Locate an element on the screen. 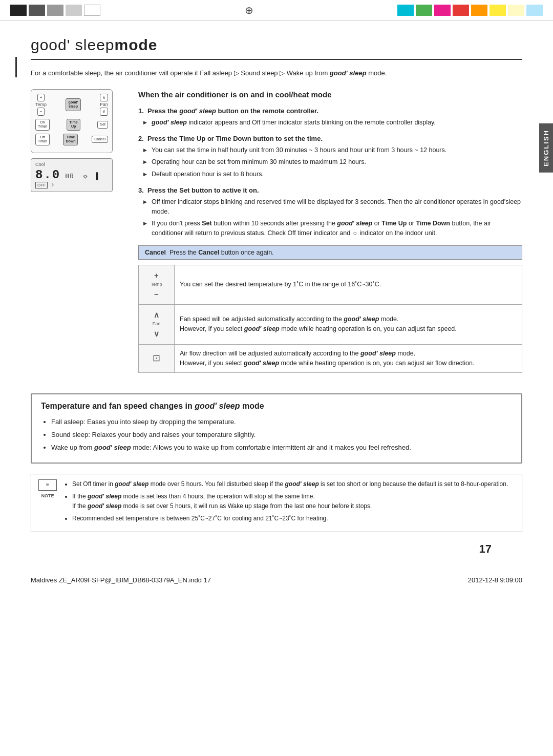  remote-area: + Temp − good'sleep ∧ Fan ∨ OnTimer is located at coordinates (77, 237).